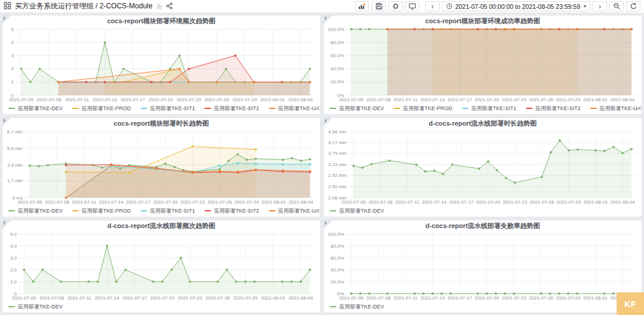 Image resolution: width=644 pixels, height=315 pixels. I want to click on legend: 应用部署TKE-DEV应用部署TKE-PROD应用部署TKE-SIT1应用部署T…, so click(483, 108).